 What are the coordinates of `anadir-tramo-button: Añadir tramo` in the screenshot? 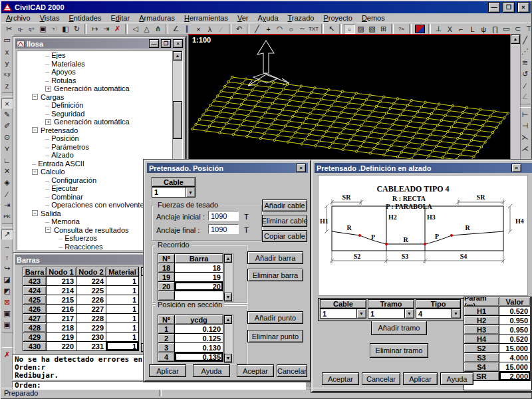 It's located at (399, 328).